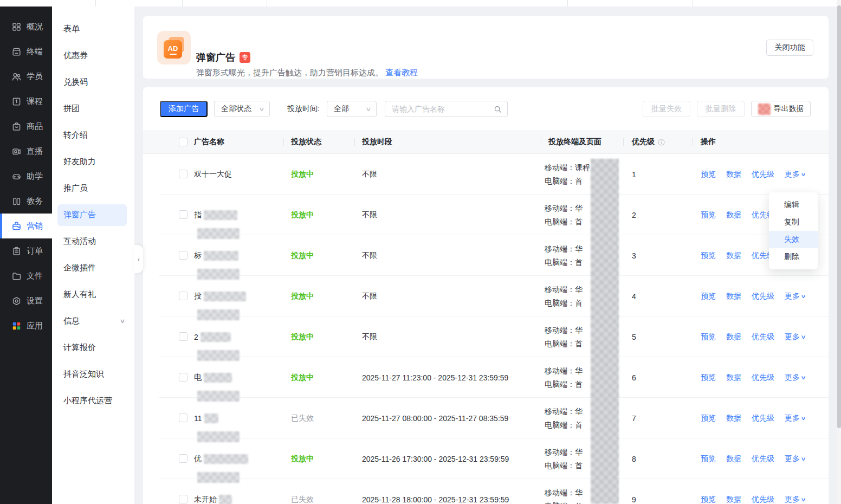 The width and height of the screenshot is (841, 504). Describe the element at coordinates (93, 348) in the screenshot. I see `menu-item-quote-calc: 计算报价` at that location.